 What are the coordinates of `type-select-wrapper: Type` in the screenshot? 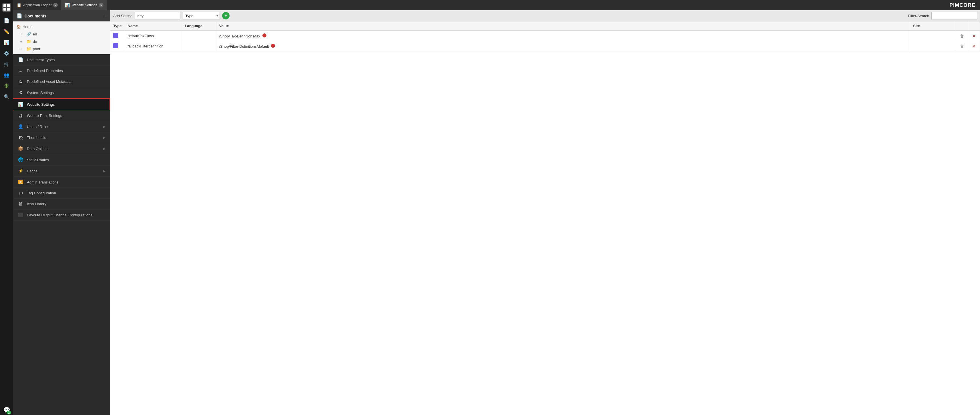 It's located at (201, 16).